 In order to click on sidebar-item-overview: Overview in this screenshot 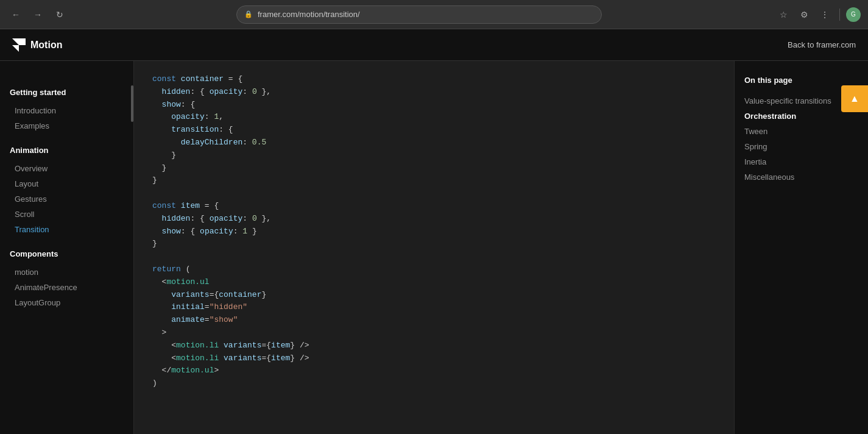, I will do `click(67, 168)`.